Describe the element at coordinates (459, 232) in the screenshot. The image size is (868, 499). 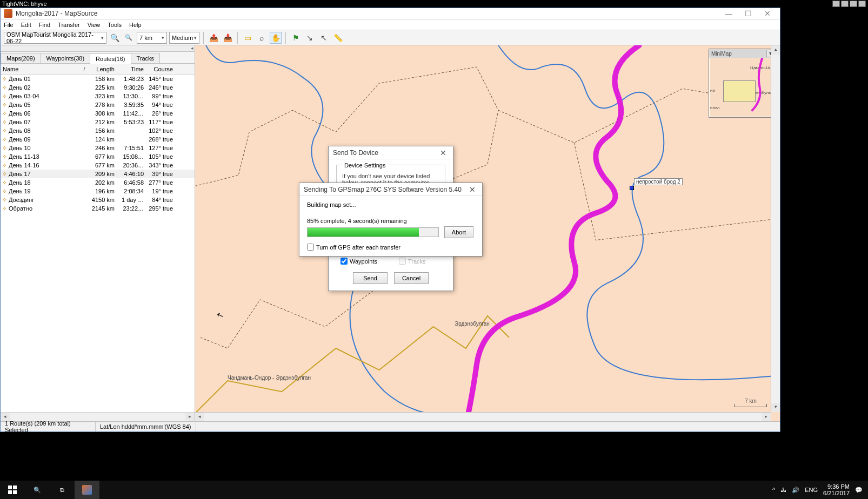
I see `abort-button: Abort` at that location.